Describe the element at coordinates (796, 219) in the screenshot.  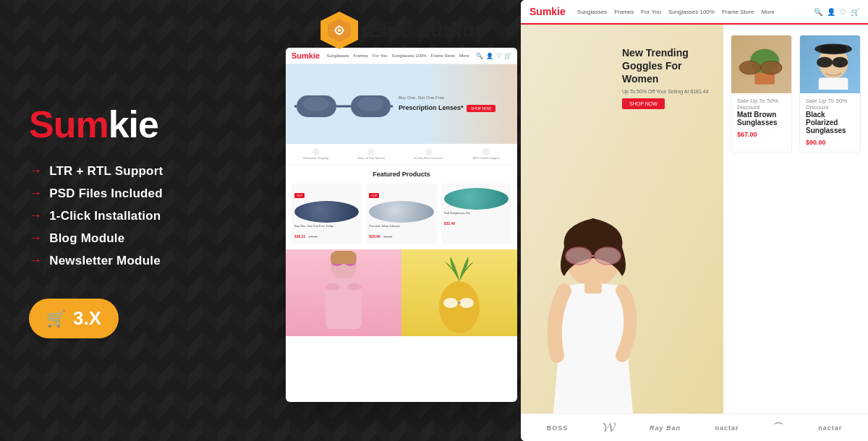
I see `right-products: Sale Up To 50% Discount Matt Brown Sungl…` at that location.